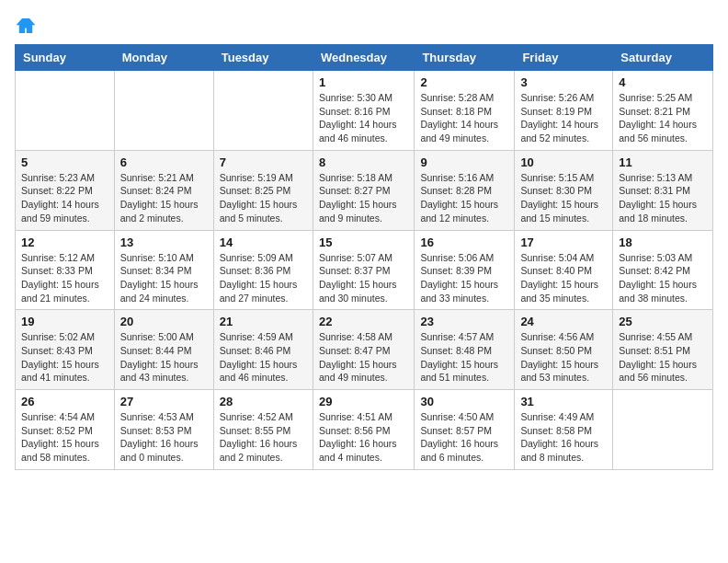 The width and height of the screenshot is (728, 563). What do you see at coordinates (364, 322) in the screenshot?
I see `day-number: 22` at bounding box center [364, 322].